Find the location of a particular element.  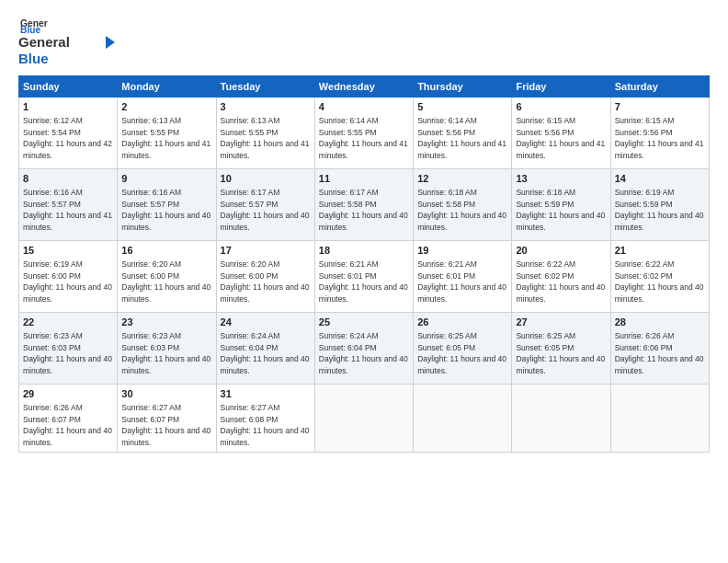

table-cell: 29Sunrise: 6:26 AMSunset: 6:07 PMDayligh… is located at coordinates (68, 419).